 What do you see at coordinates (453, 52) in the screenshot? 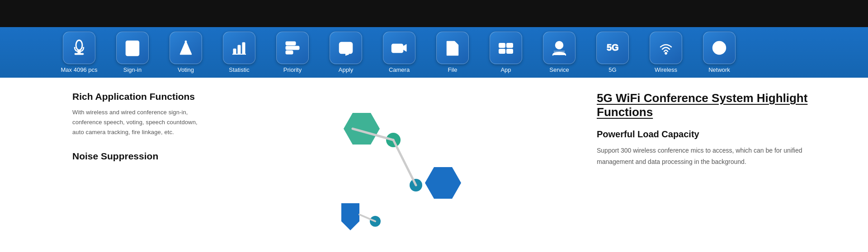
I see `toolbar-item-file: File` at bounding box center [453, 52].